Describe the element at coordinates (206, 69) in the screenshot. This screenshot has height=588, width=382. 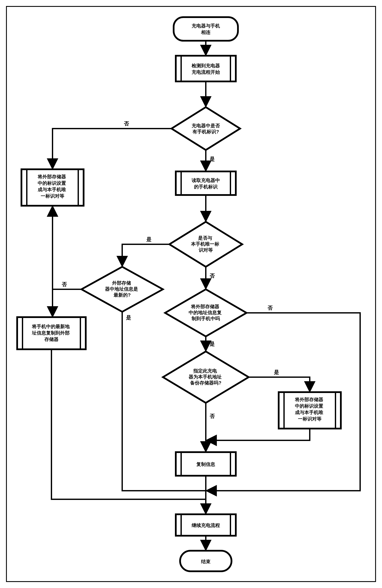
I see `node-detect: 检测到充电器充电流程开始` at that location.